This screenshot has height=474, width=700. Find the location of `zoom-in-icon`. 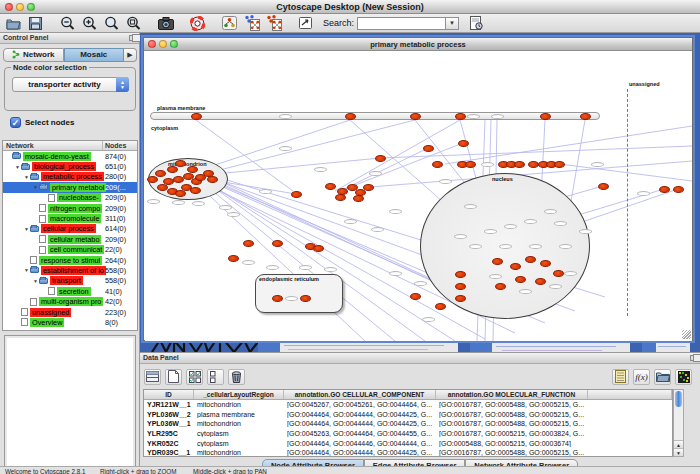

zoom-in-icon is located at coordinates (90, 23).